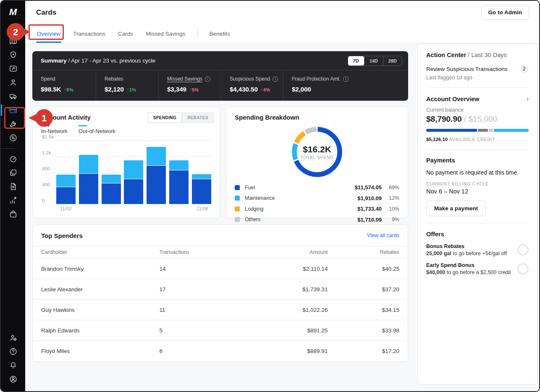 The height and width of the screenshot is (392, 540). What do you see at coordinates (111, 60) in the screenshot?
I see `summary-title-rest: / Apr 17 - Apr 23 vs. previous cycle` at bounding box center [111, 60].